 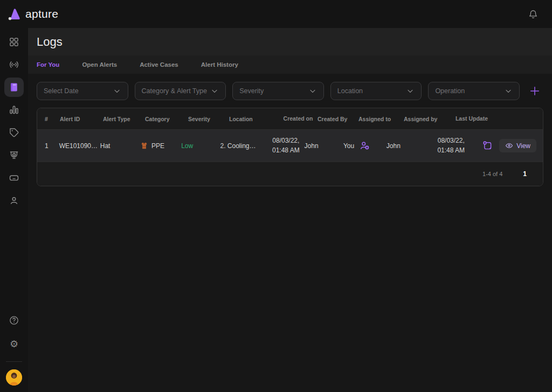 I want to click on table-row: 1 WE101090… Hat PPE Low 2. Cooling…, so click(x=290, y=146).